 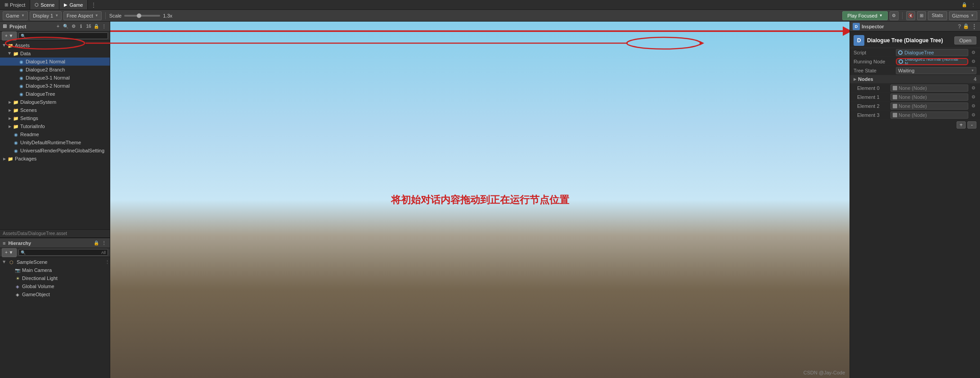 I want to click on project-search: 🔍, so click(x=63, y=36).